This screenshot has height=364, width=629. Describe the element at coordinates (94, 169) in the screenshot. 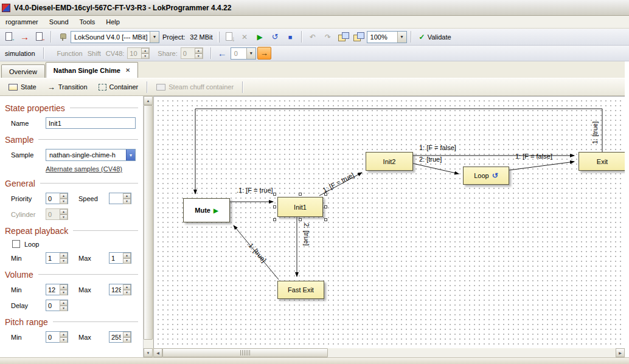

I see `alternate-samples-link: Alternate samples (CV48)` at that location.